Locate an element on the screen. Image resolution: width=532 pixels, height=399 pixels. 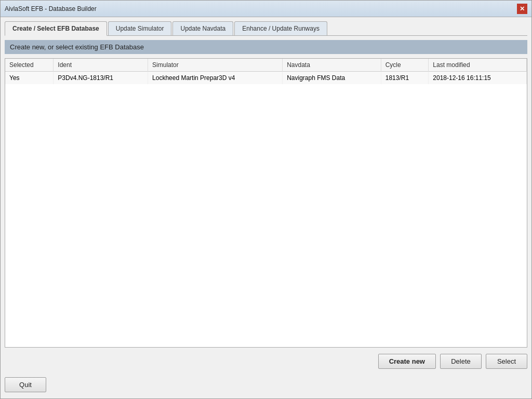
cell-navdata: Navigraph FMS Data is located at coordinates (332, 78).